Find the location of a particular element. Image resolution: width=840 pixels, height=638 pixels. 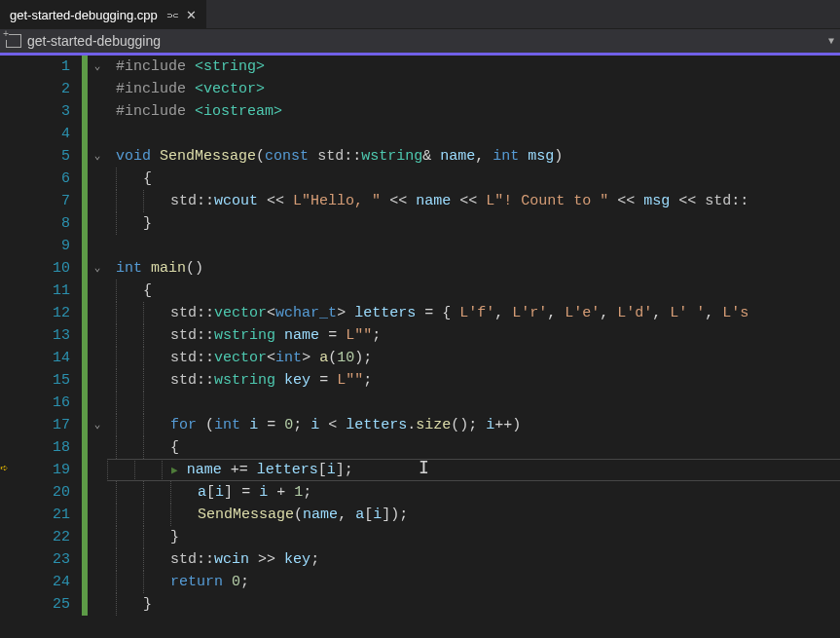

code-line: std::wstring key = L""; is located at coordinates (473, 380).